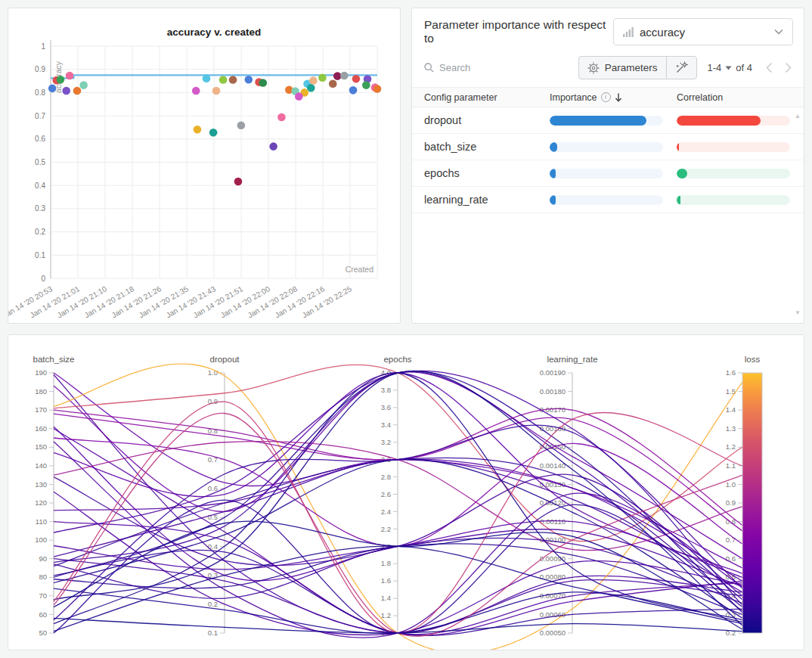 The image size is (812, 658). I want to click on magic-wand-icon, so click(682, 68).